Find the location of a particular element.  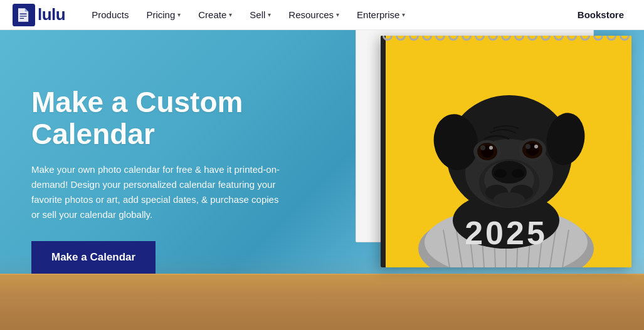

nav-item-sell: Sell ▾ is located at coordinates (260, 15).